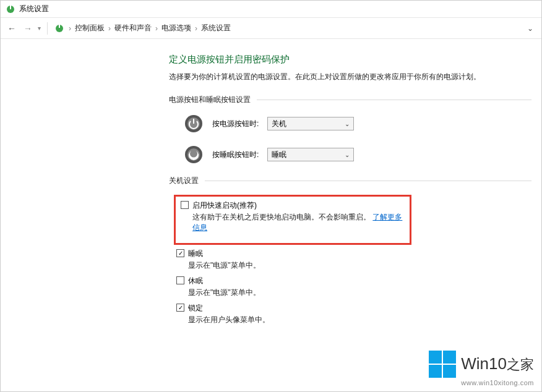  Describe the element at coordinates (359, 254) in the screenshot. I see `sleep-row: 睡眠` at that location.